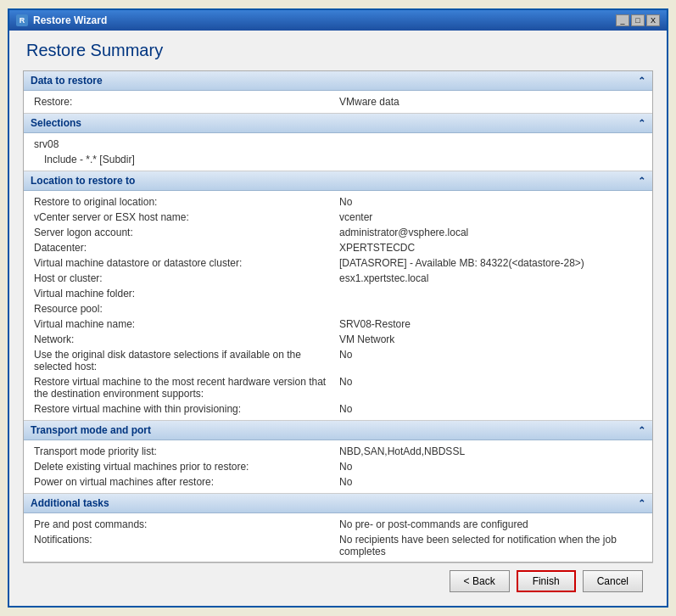  Describe the element at coordinates (490, 232) in the screenshot. I see `row-value: administrator@vsphere.local` at that location.